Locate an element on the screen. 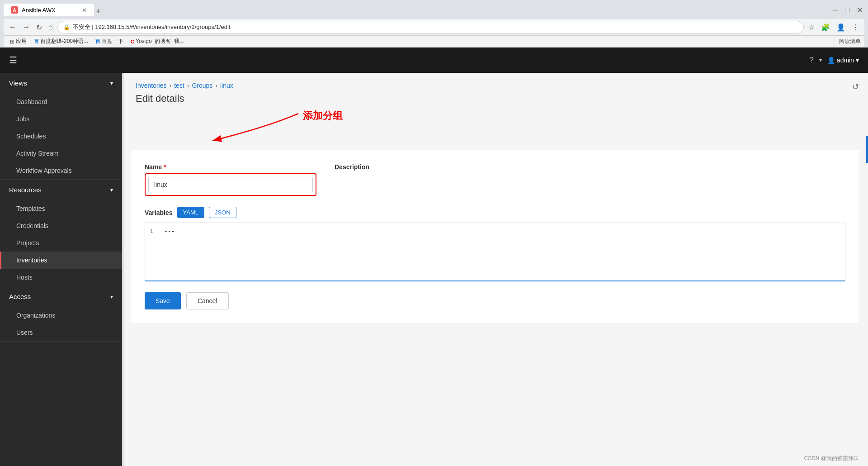 The height and width of the screenshot is (466, 868). views-label: Views is located at coordinates (18, 83).